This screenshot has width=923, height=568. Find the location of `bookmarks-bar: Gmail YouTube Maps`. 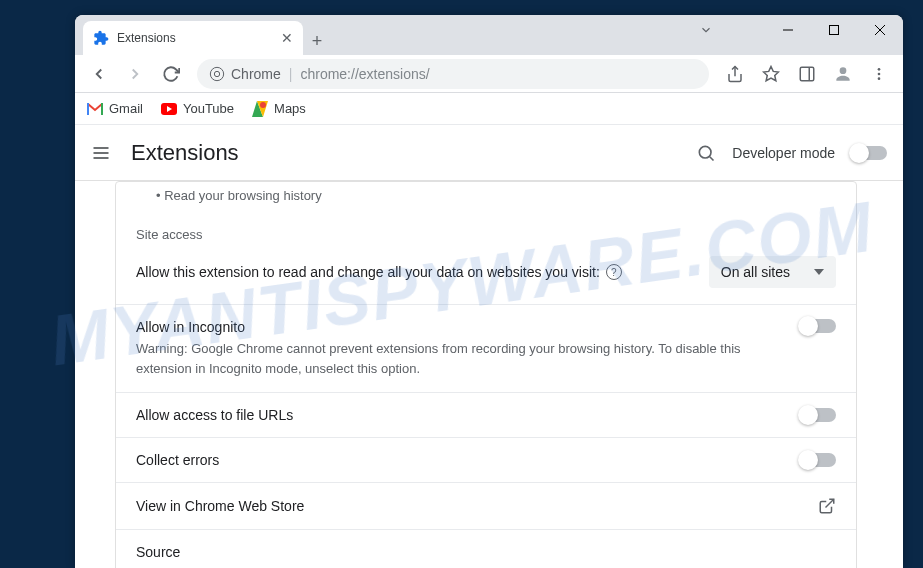

bookmarks-bar: Gmail YouTube Maps is located at coordinates (489, 109).